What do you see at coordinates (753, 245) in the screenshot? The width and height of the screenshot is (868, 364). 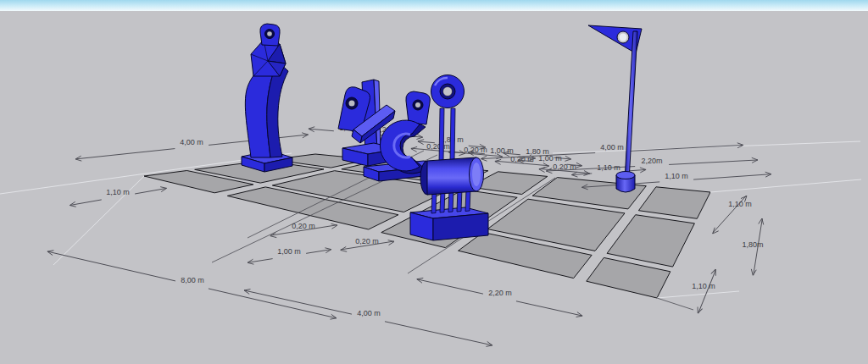 I see `dimension-label: 1,80m` at bounding box center [753, 245].